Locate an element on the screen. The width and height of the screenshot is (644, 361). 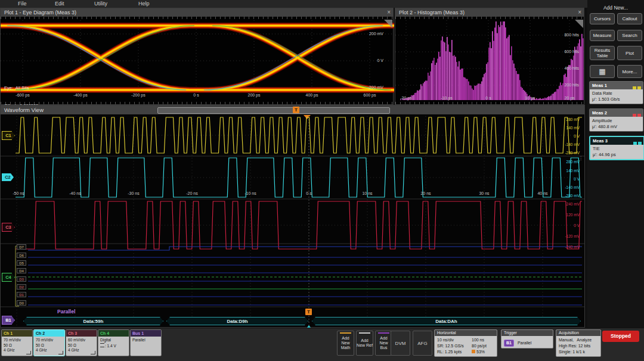
add-ref-label: Add New Ref is located at coordinates (365, 343).